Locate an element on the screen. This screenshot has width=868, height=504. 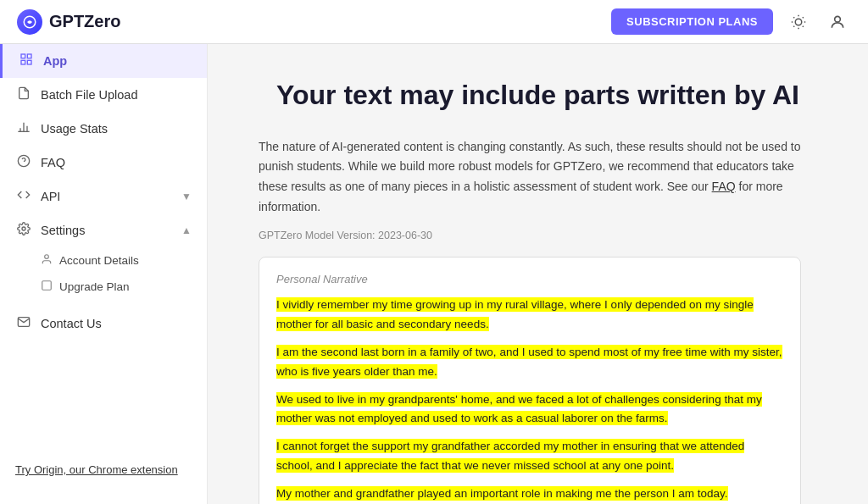
settings-icon is located at coordinates (24, 230).